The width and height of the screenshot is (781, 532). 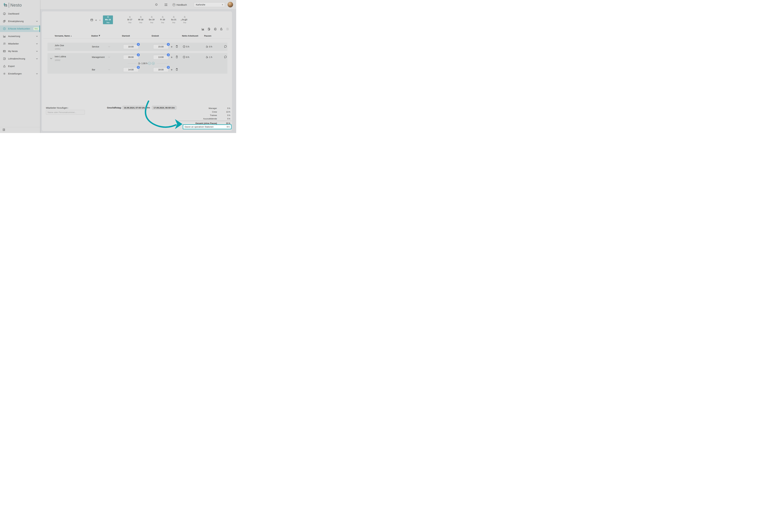 What do you see at coordinates (92, 20) in the screenshot?
I see `calendar-button` at bounding box center [92, 20].